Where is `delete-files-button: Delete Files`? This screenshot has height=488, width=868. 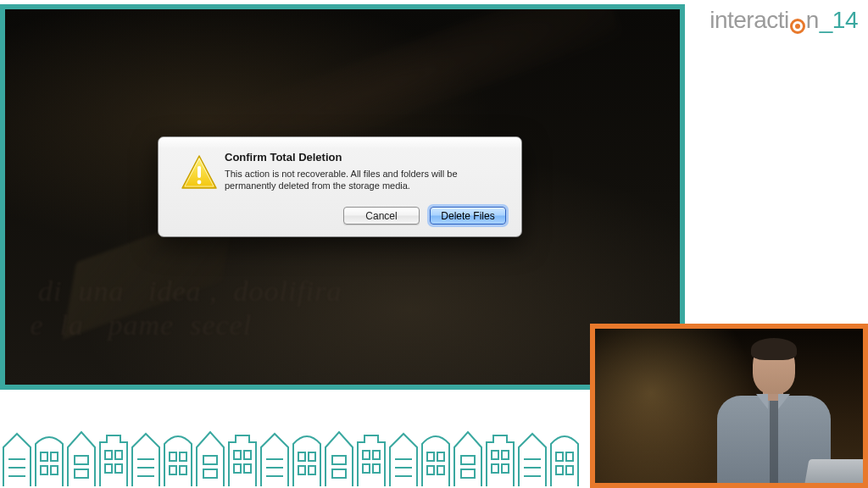
delete-files-button: Delete Files is located at coordinates (468, 215).